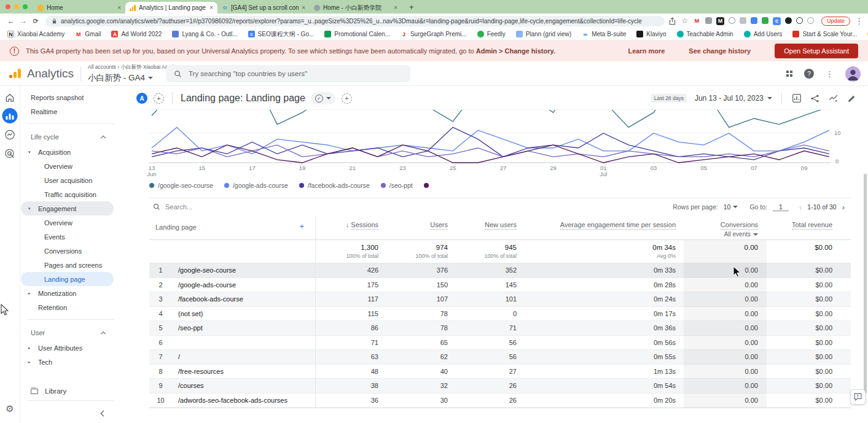  I want to click on sheets-extension-icon, so click(765, 21).